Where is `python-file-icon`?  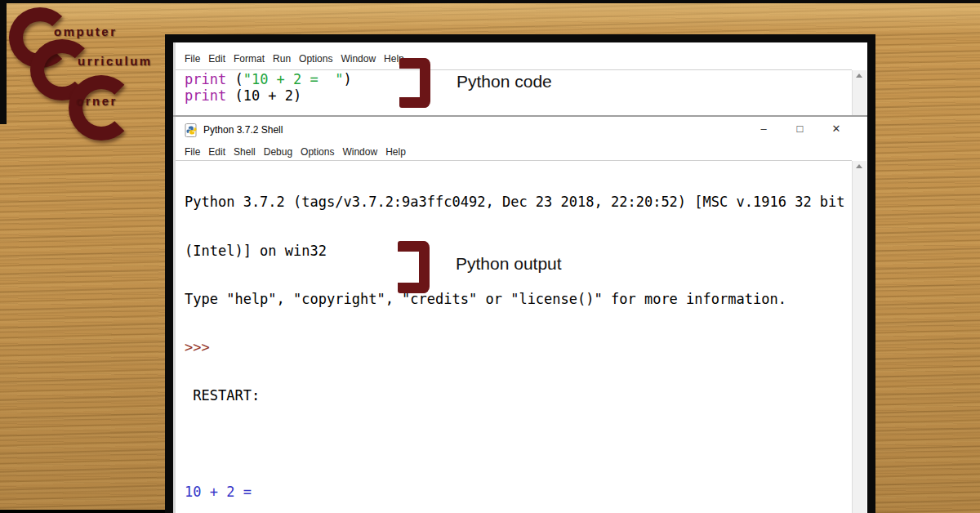
python-file-icon is located at coordinates (191, 131).